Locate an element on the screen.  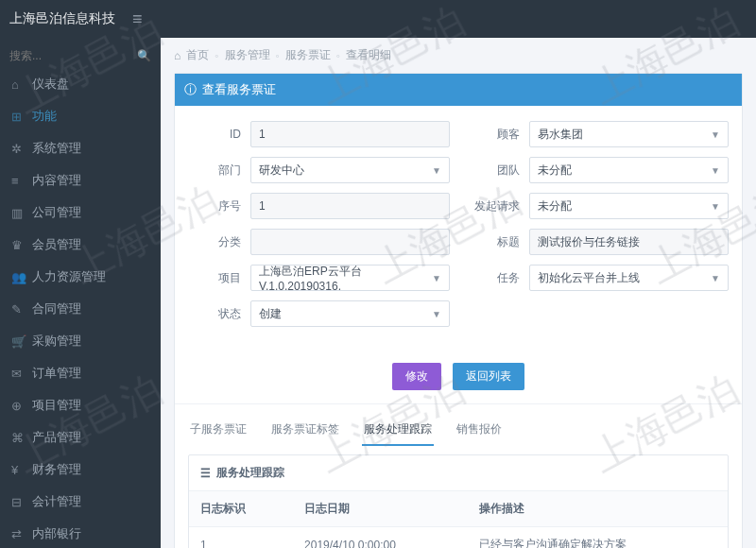
panel-header: ⓘ 查看服务票证 is located at coordinates (458, 90).